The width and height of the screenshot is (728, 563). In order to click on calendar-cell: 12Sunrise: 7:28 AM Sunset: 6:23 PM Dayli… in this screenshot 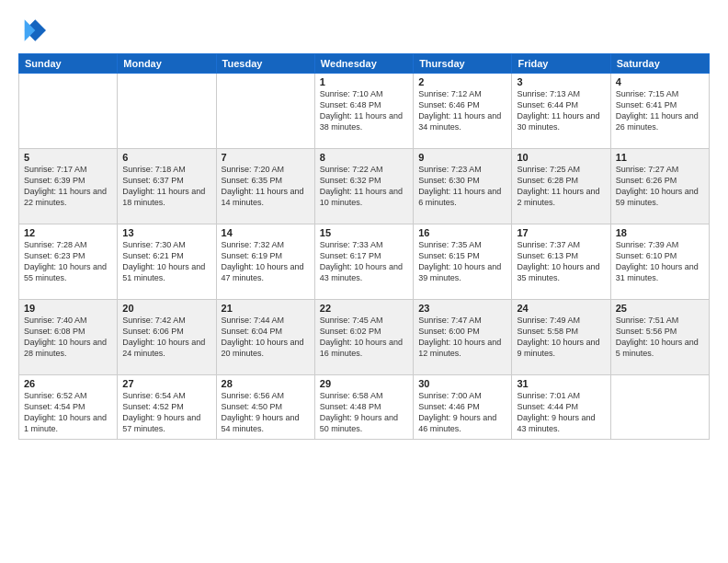, I will do `click(68, 262)`.